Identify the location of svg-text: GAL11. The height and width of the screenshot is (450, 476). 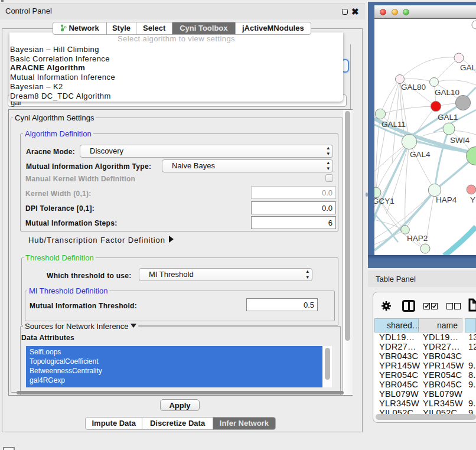
(393, 124).